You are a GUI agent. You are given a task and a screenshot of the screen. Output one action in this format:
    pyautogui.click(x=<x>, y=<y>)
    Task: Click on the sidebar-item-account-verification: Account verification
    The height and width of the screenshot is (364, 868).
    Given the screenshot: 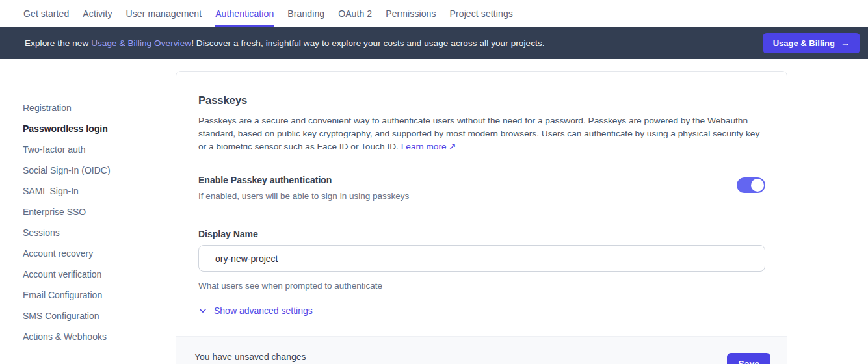 What is the action you would take?
    pyautogui.click(x=94, y=274)
    